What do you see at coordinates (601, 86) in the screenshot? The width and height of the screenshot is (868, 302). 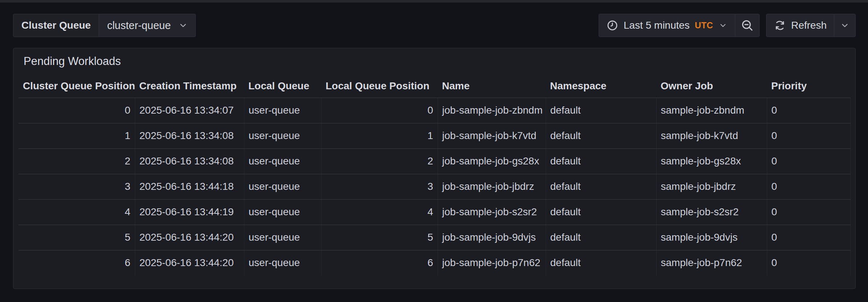 I see `column-header: Namespace` at bounding box center [601, 86].